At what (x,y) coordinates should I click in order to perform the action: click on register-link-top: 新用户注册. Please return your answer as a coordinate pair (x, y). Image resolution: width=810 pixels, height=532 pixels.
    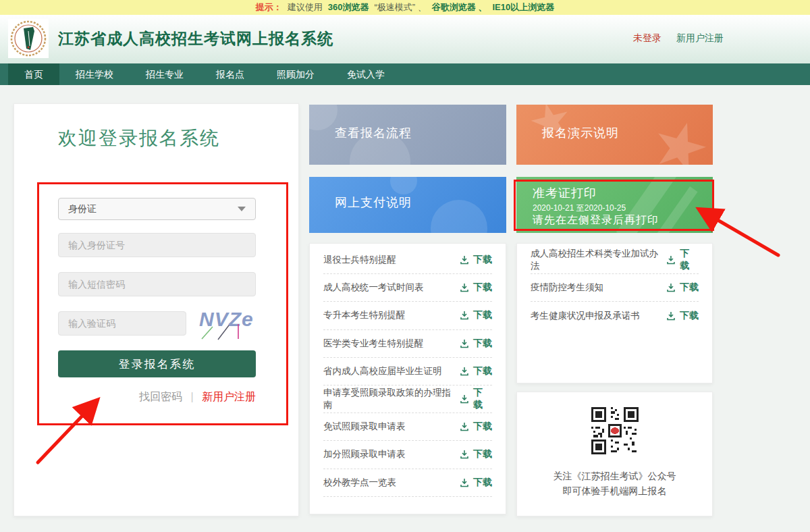
    Looking at the image, I should click on (700, 38).